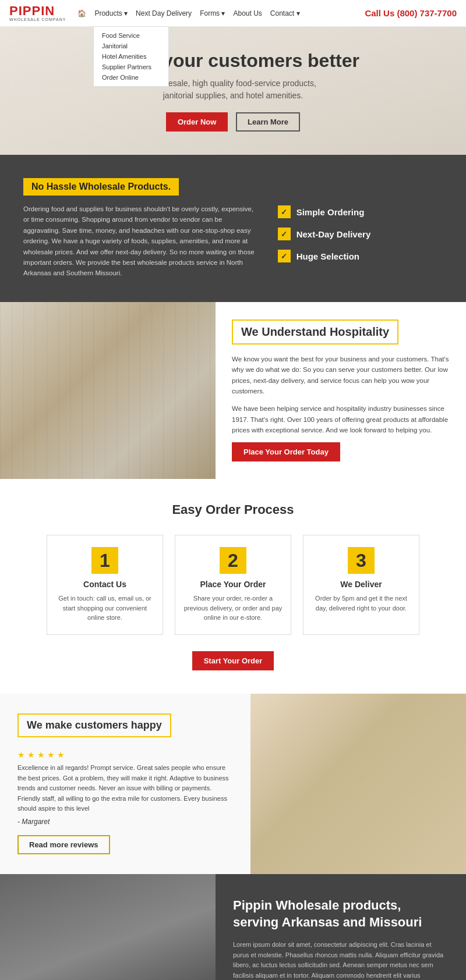  I want to click on hospitality-content: We Understand Hospitality We know you wa…, so click(341, 391).